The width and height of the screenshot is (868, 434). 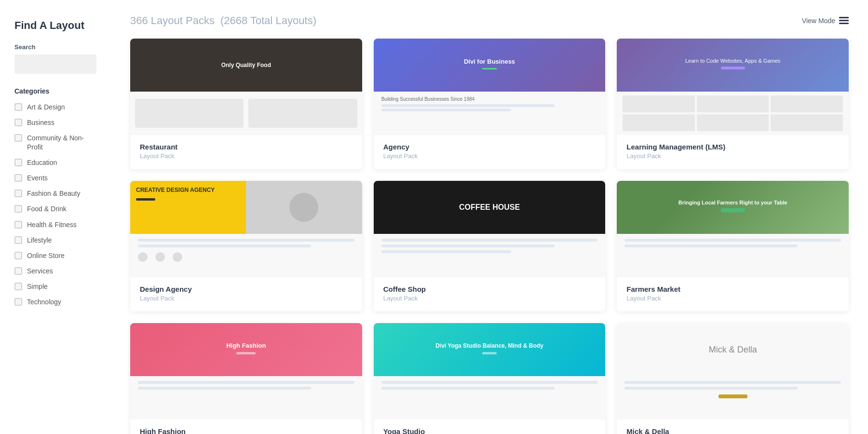 What do you see at coordinates (18, 256) in the screenshot?
I see `category-checkbox-online-store` at bounding box center [18, 256].